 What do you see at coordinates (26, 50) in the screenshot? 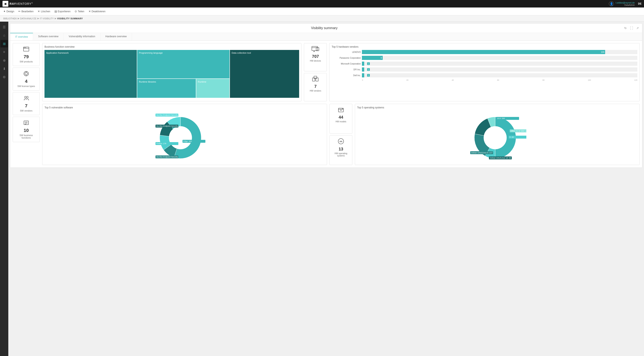
I see `sw-products-icon` at bounding box center [26, 50].